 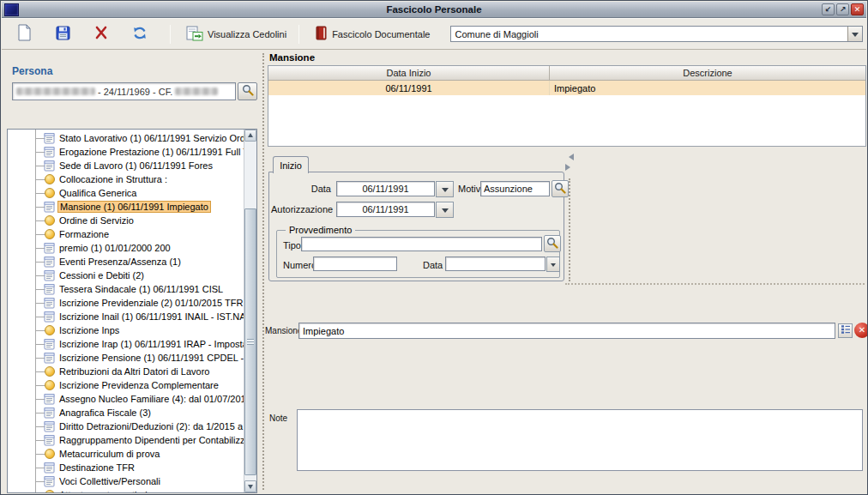 What do you see at coordinates (496, 264) in the screenshot?
I see `provvedimento-data-input` at bounding box center [496, 264].